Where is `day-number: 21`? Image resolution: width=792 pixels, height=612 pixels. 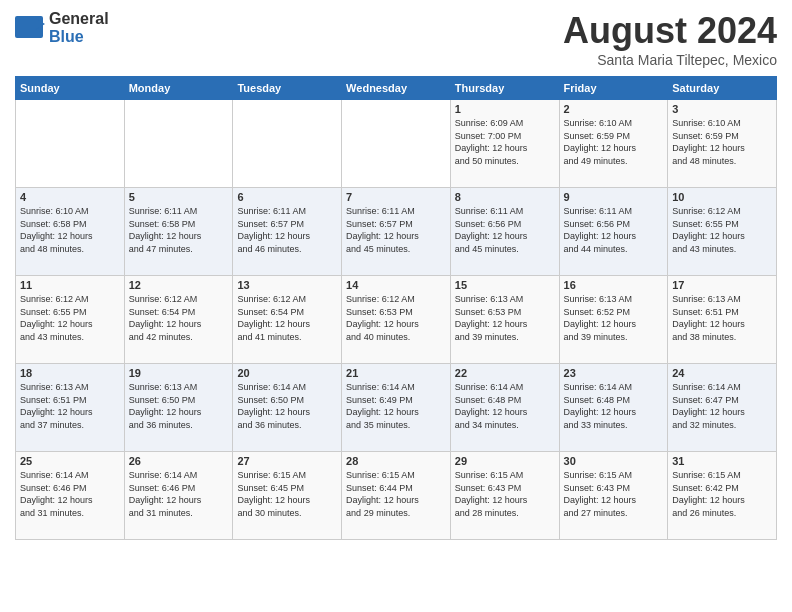
day-number: 21 is located at coordinates (396, 373).